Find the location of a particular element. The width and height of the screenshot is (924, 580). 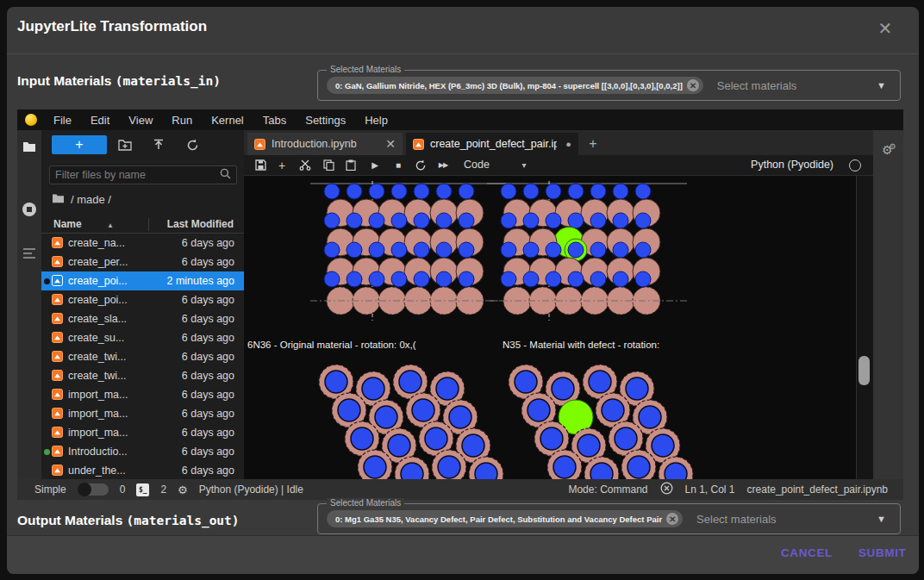

file-list-header: Name ▲ Last Modified is located at coordinates (143, 225).